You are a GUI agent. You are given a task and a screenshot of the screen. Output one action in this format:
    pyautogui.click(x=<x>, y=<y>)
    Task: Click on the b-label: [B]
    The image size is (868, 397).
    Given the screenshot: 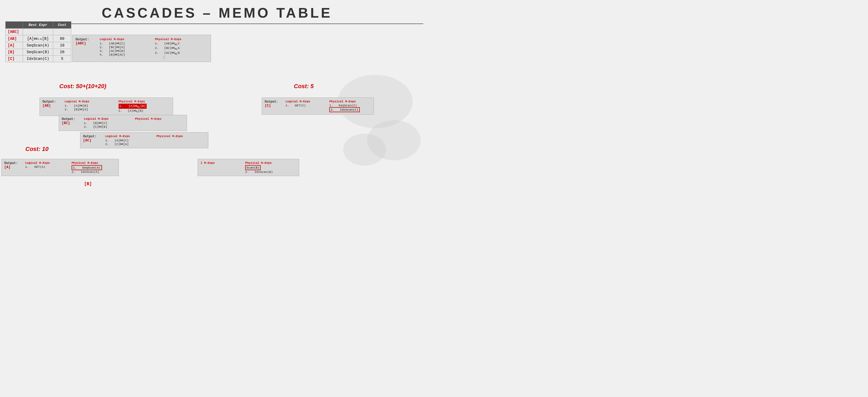 What is the action you would take?
    pyautogui.click(x=88, y=184)
    